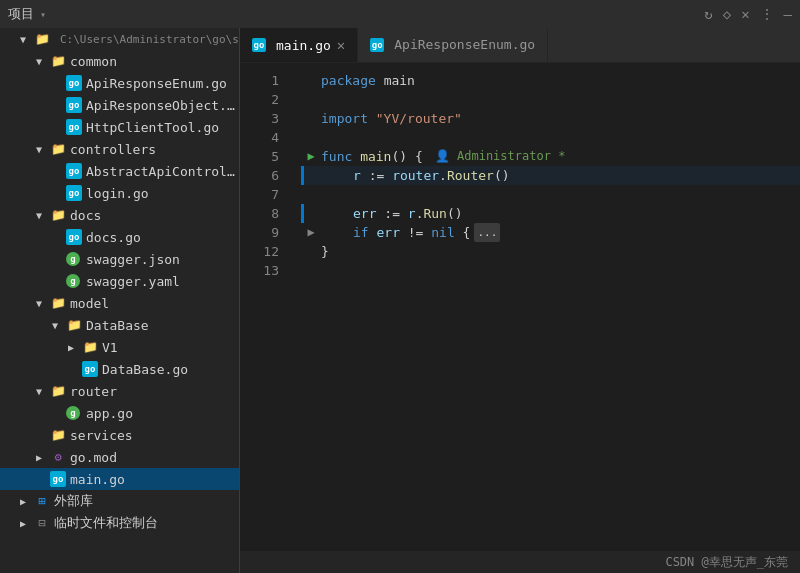  Describe the element at coordinates (726, 562) in the screenshot. I see `credit-label: CSDN @幸思无声_东莞` at that location.